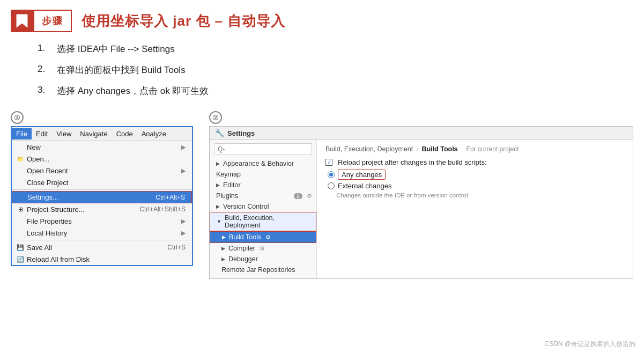 This screenshot has height=353, width=644. I want to click on reload-checkbox: ✓, so click(329, 162).